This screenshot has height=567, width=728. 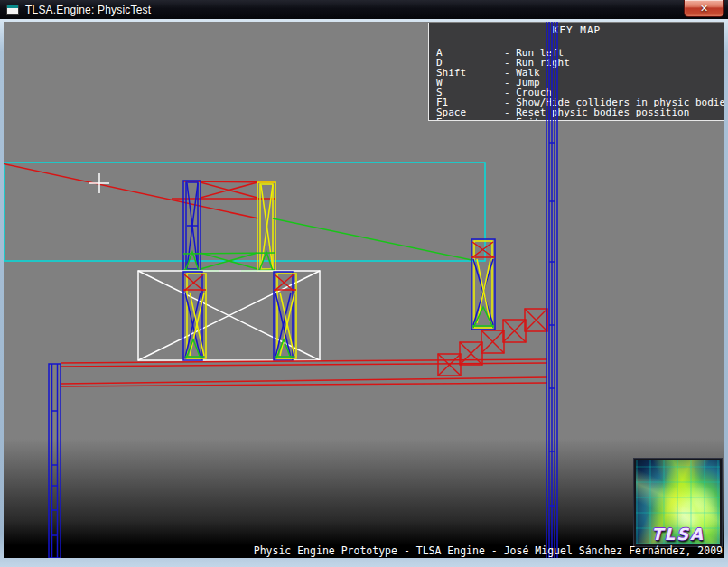 I want to click on pole-left, so click(x=54, y=460).